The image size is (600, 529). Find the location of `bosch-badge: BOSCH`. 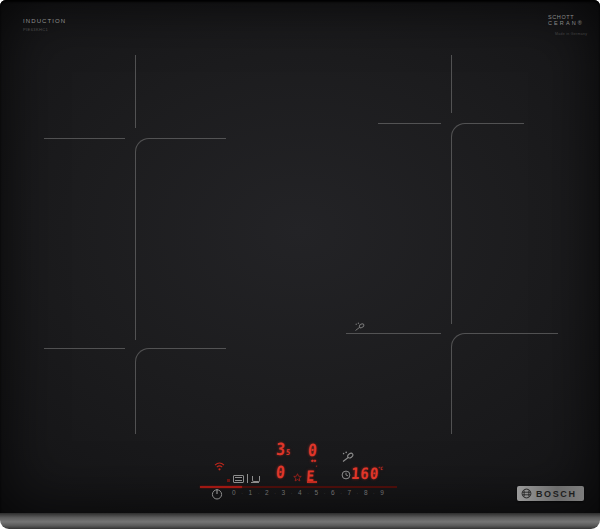

bosch-badge: BOSCH is located at coordinates (550, 494).